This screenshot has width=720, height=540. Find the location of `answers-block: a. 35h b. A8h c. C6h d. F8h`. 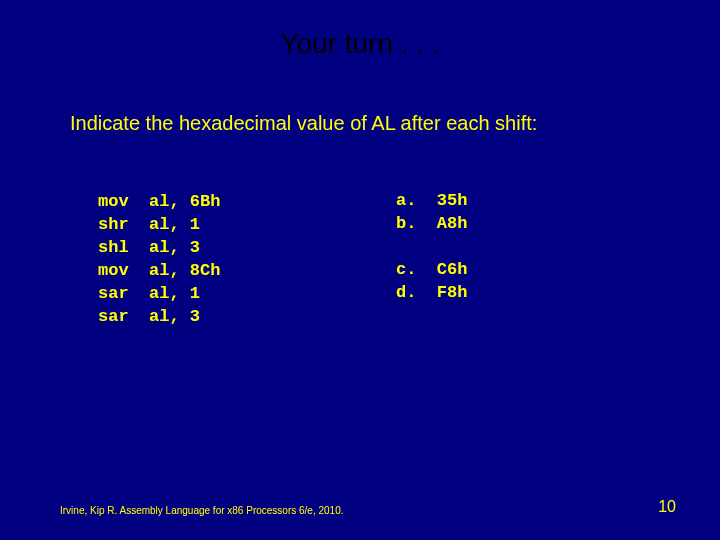

answers-block: a. 35h b. A8h c. C6h d. F8h is located at coordinates (432, 248).